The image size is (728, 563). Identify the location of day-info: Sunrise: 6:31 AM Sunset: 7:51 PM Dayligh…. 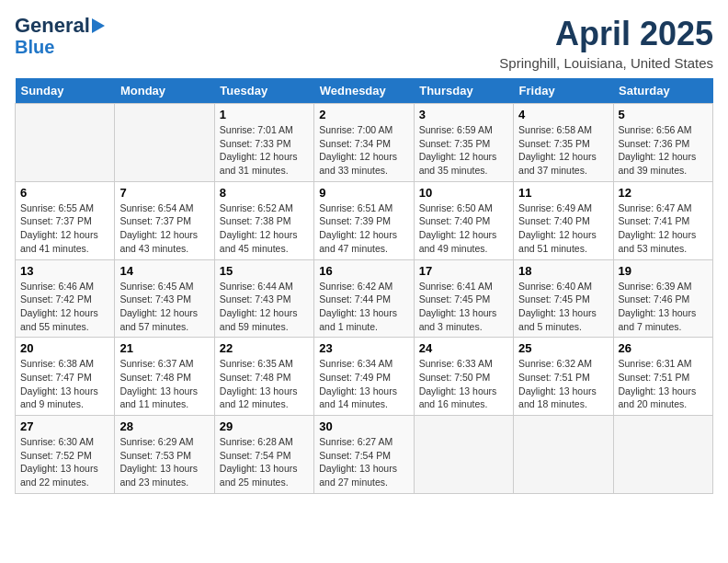
(664, 385).